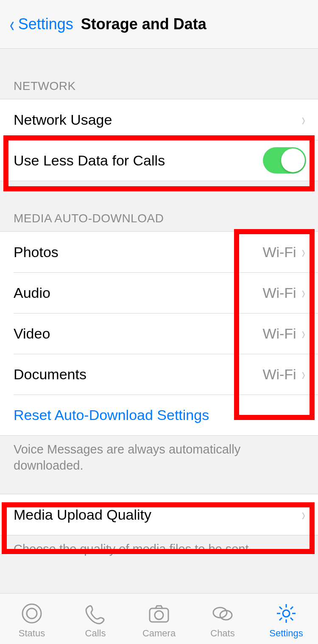 This screenshot has height=644, width=318. What do you see at coordinates (159, 633) in the screenshot?
I see `tab-label: Camera` at bounding box center [159, 633].